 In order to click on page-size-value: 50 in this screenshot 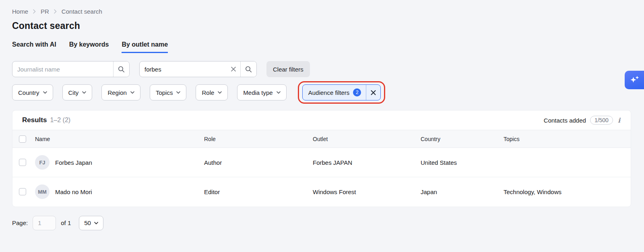, I will do `click(88, 223)`.